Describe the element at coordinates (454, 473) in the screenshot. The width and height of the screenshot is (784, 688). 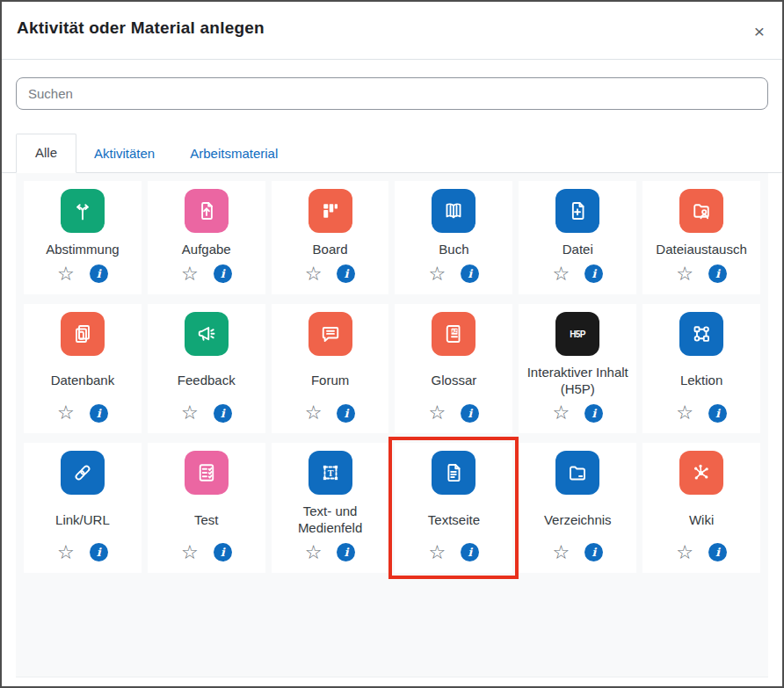
I see `text-page-icon` at that location.